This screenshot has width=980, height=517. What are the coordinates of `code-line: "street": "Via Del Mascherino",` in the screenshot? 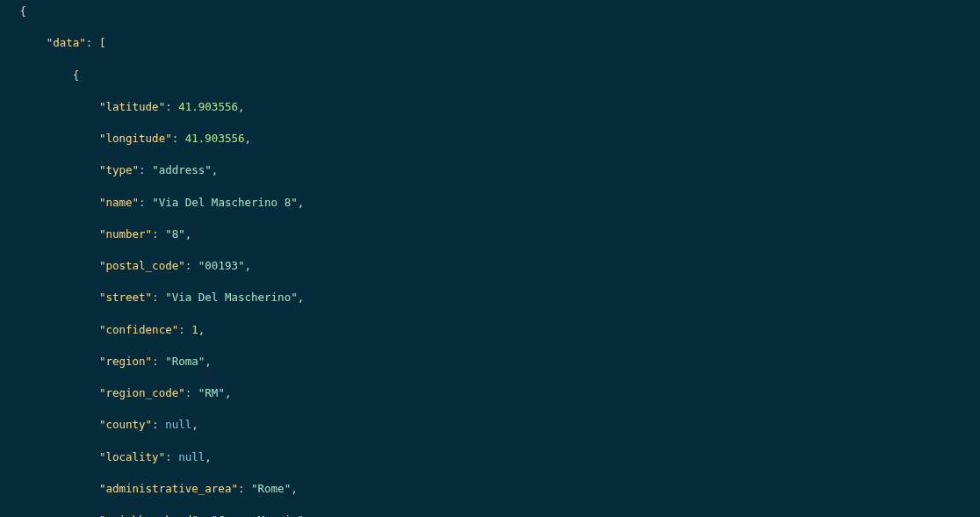 It's located at (490, 298).